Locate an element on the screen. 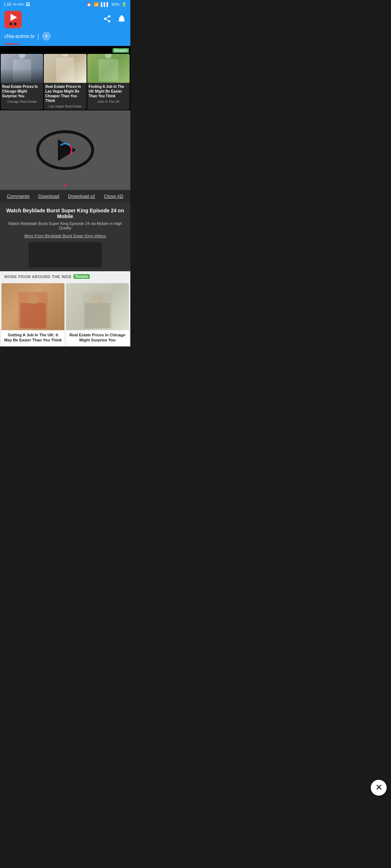  status-left: 1:55 34 KB/s 🖼 is located at coordinates (17, 4).